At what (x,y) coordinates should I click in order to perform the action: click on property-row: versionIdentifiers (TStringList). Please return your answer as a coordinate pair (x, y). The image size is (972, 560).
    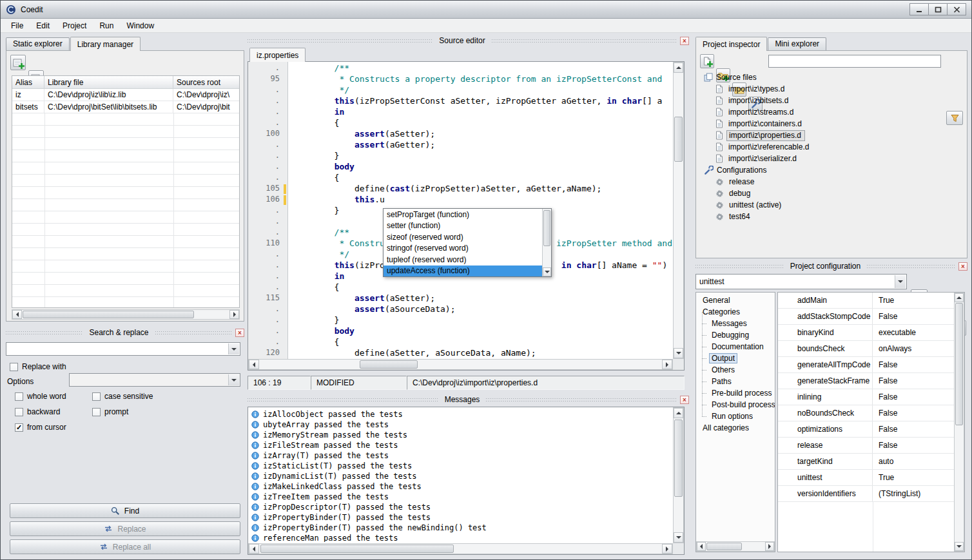
    Looking at the image, I should click on (866, 494).